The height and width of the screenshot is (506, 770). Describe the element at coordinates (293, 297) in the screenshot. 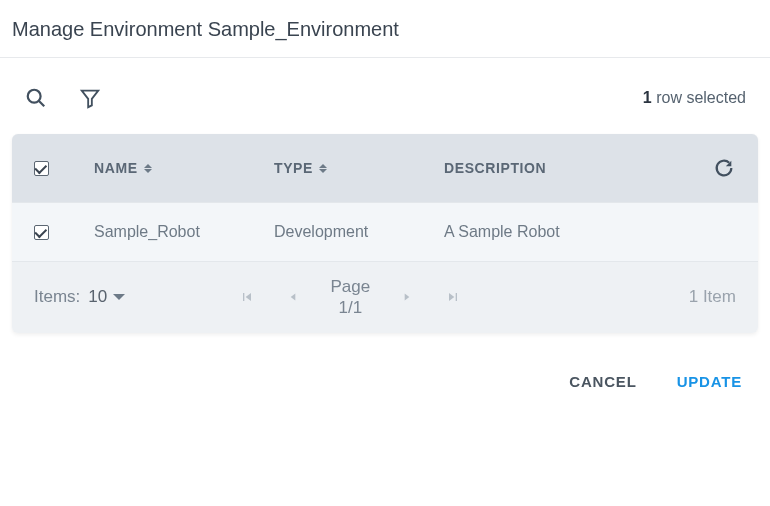

I see `page-prev-button` at that location.